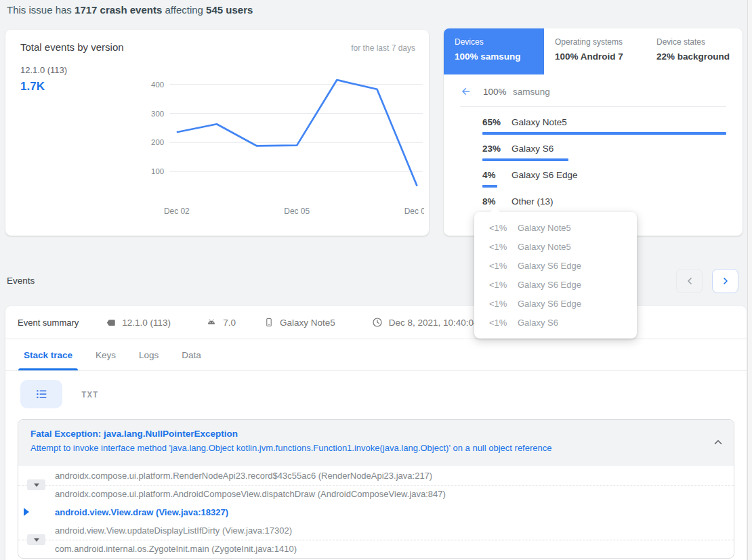  What do you see at coordinates (604, 152) in the screenshot?
I see `device-row: 23%Galaxy S6` at bounding box center [604, 152].